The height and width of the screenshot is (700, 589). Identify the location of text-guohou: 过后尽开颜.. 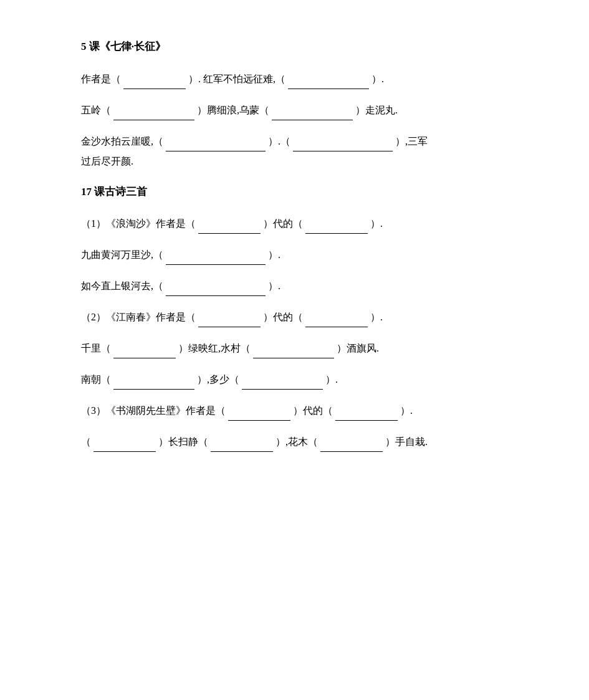
(107, 161).